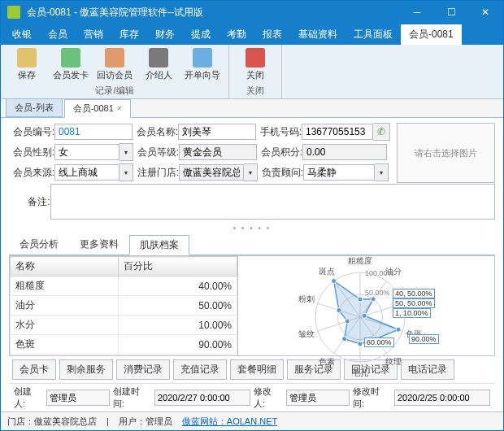 This screenshot has height=431, width=504. I want to click on website-link: 傲蓝网站：AOLAN.NET, so click(229, 421).